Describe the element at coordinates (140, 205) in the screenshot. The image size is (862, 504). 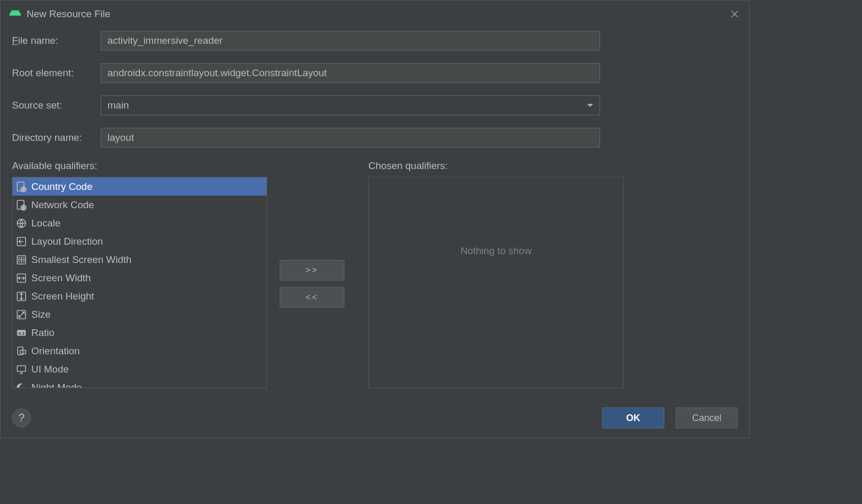
I see `qualifier-item: Network Code` at that location.